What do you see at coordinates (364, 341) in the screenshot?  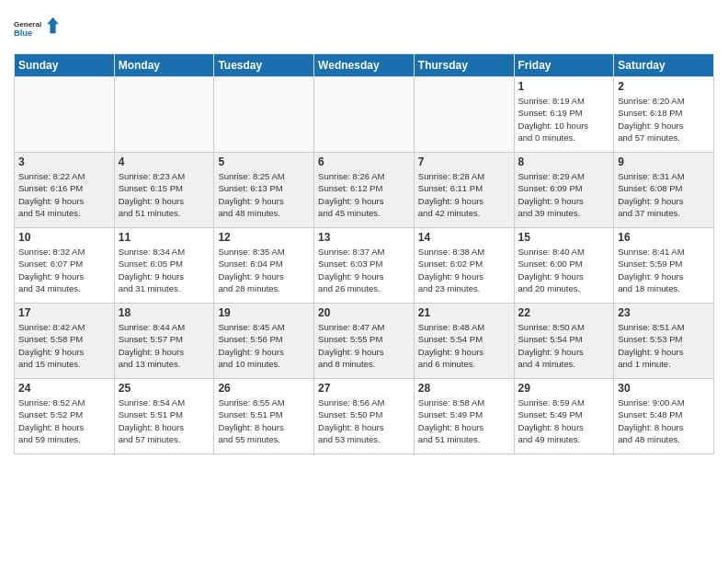 I see `calendar-week-row: 17Sunrise: 8:42 AM Sunset: 5:58 PM Dayli…` at bounding box center [364, 341].